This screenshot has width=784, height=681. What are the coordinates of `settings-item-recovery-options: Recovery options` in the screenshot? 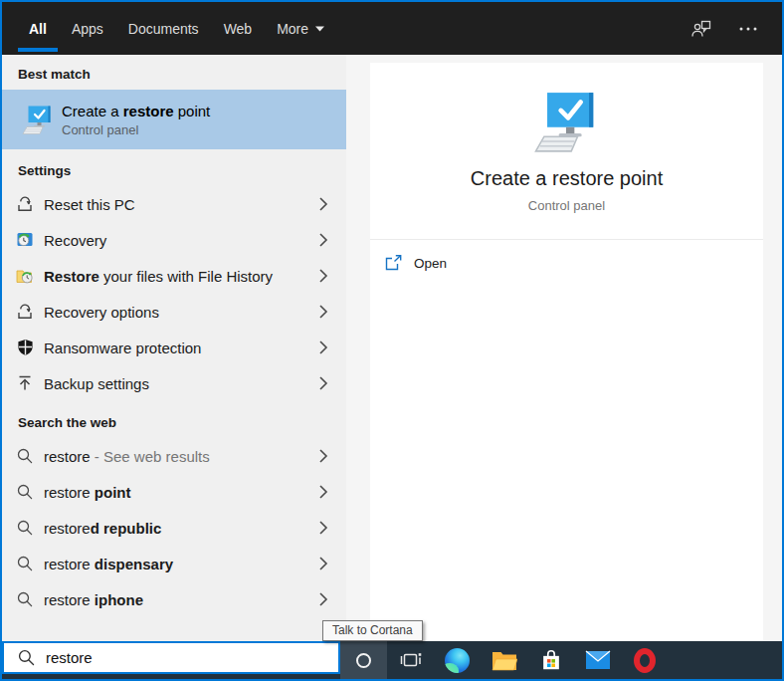 It's located at (174, 312).